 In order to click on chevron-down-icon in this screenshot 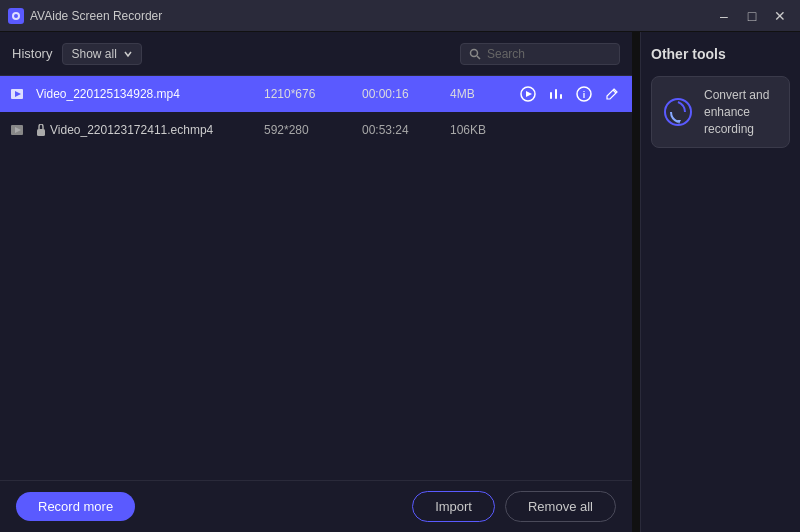, I will do `click(128, 54)`.